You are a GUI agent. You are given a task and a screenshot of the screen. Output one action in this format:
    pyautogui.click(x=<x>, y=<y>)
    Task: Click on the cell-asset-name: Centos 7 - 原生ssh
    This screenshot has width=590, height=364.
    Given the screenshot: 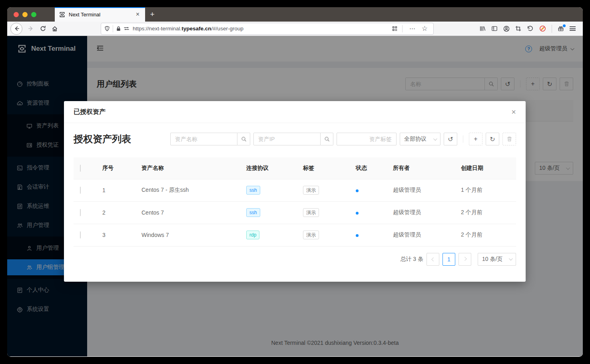 What is the action you would take?
    pyautogui.click(x=187, y=190)
    